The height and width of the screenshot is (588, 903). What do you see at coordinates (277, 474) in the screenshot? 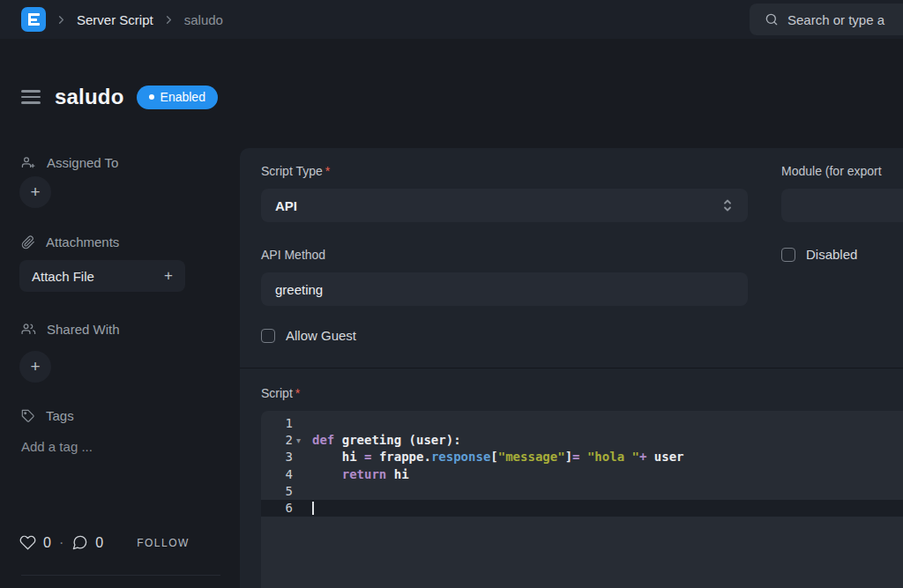
I see `line-number: 4` at bounding box center [277, 474].